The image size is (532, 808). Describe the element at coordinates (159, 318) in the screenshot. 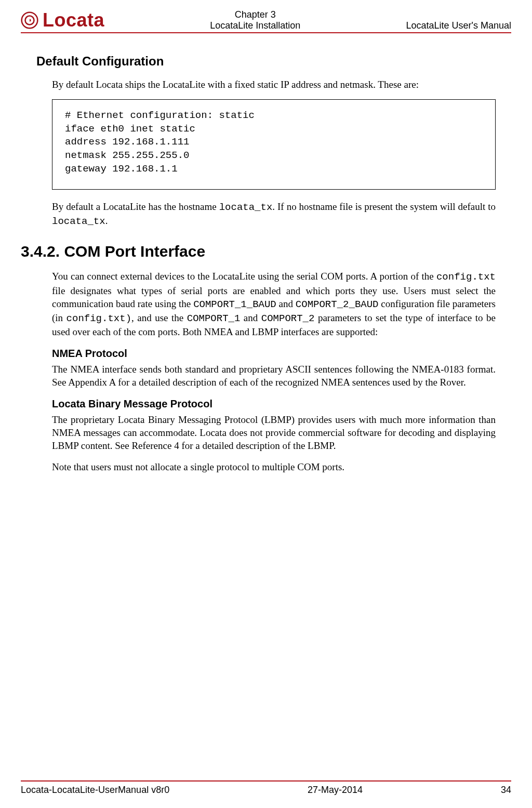

I see `text: , and use the` at that location.